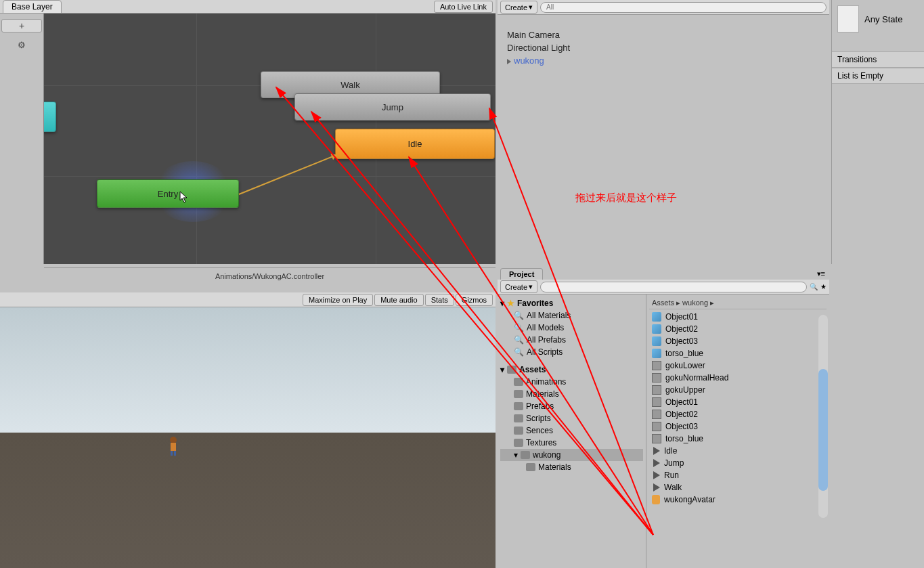 Image resolution: width=924 pixels, height=568 pixels. I want to click on asset-item: gokuNormalHead, so click(738, 378).